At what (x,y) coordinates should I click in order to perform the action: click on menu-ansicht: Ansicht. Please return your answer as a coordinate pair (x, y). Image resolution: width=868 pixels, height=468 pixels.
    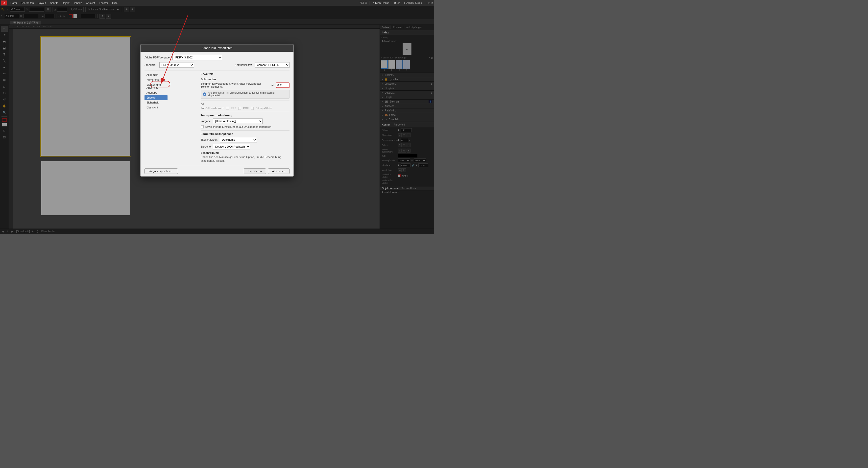
    Looking at the image, I should click on (91, 3).